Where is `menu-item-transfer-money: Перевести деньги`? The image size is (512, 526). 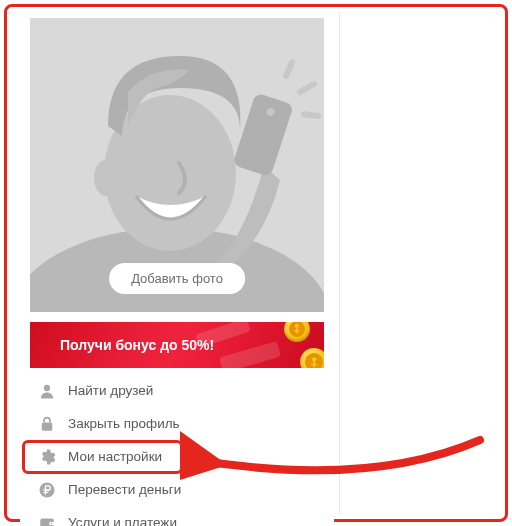
menu-item-transfer-money: Перевести деньги is located at coordinates (177, 490).